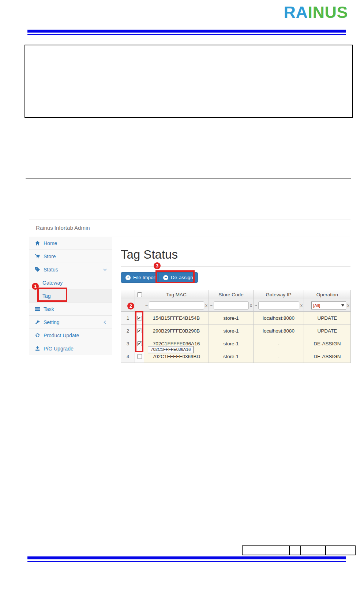 The image size is (364, 589). Describe the element at coordinates (51, 270) in the screenshot. I see `sidebar-item-label: Status` at that location.